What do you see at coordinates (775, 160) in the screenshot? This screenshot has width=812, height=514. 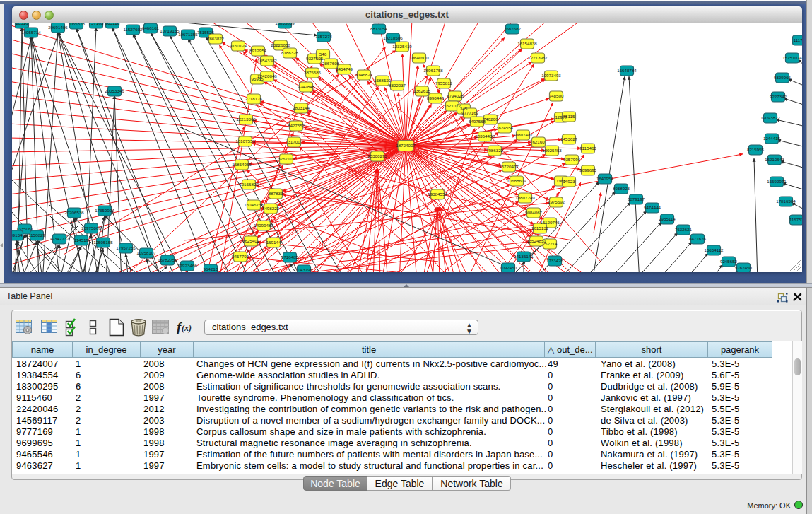 I see `svg-text: 16210643` at bounding box center [775, 160].